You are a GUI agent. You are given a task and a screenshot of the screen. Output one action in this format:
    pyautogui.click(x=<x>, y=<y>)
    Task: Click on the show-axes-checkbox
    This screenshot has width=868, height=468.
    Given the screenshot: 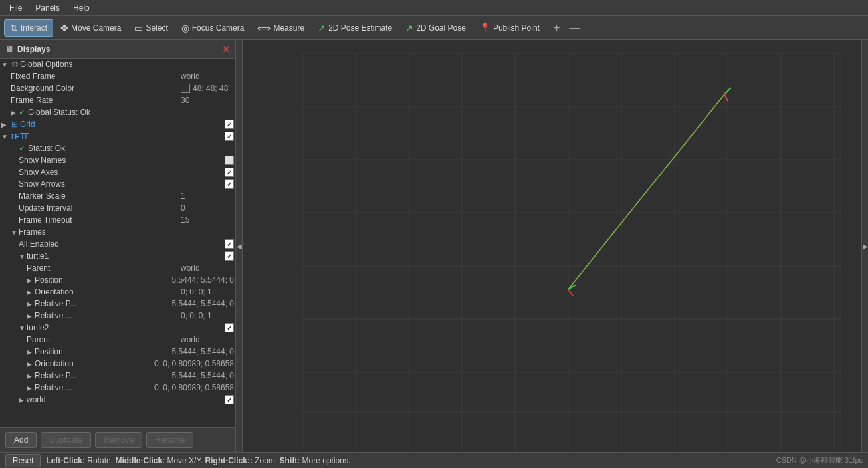 What is the action you would take?
    pyautogui.click(x=229, y=172)
    